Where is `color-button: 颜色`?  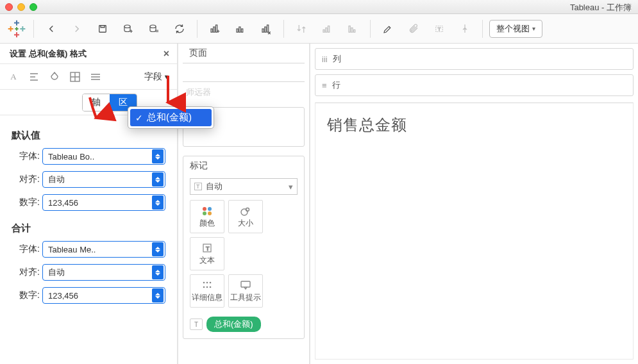 color-button: 颜色 is located at coordinates (207, 217).